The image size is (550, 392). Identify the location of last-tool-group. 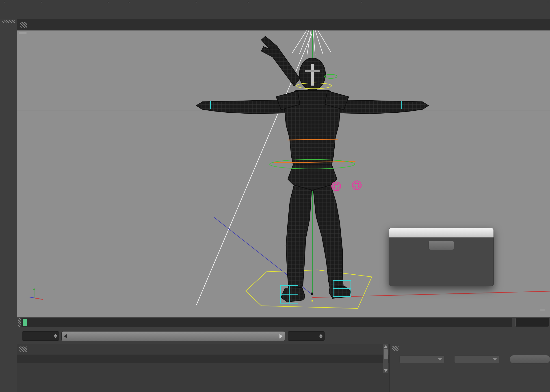
(108, 2).